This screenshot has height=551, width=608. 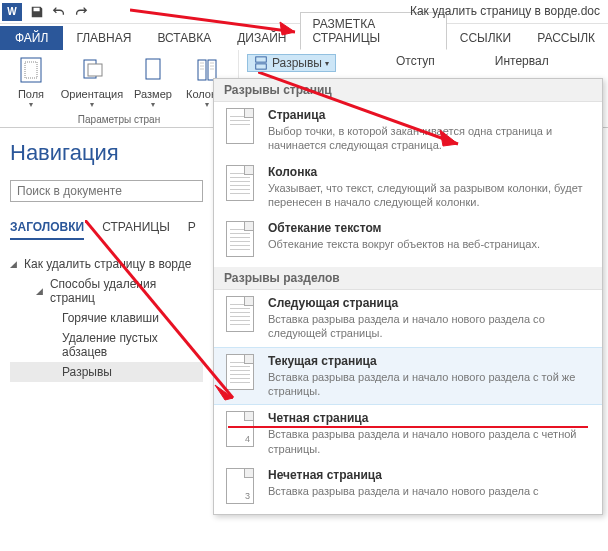 What do you see at coordinates (240, 128) in the screenshot?
I see `page-break-icon` at bounding box center [240, 128].